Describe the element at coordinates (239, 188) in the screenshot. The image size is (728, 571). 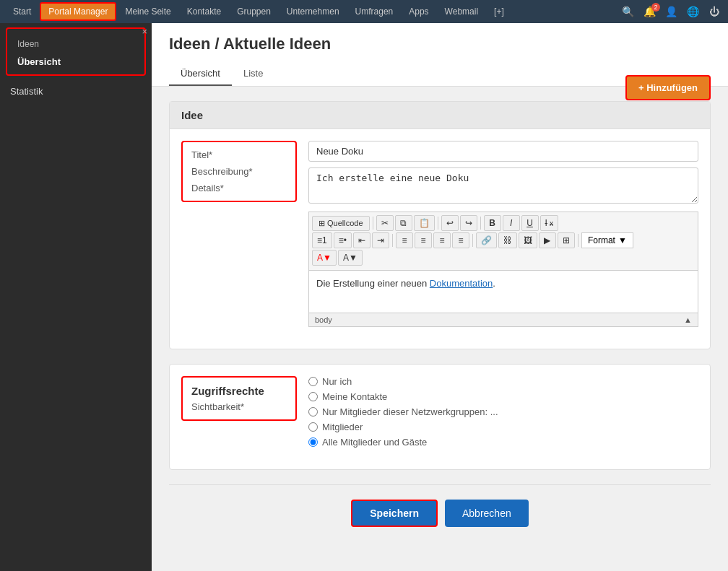
I see `details-label: Details*` at that location.